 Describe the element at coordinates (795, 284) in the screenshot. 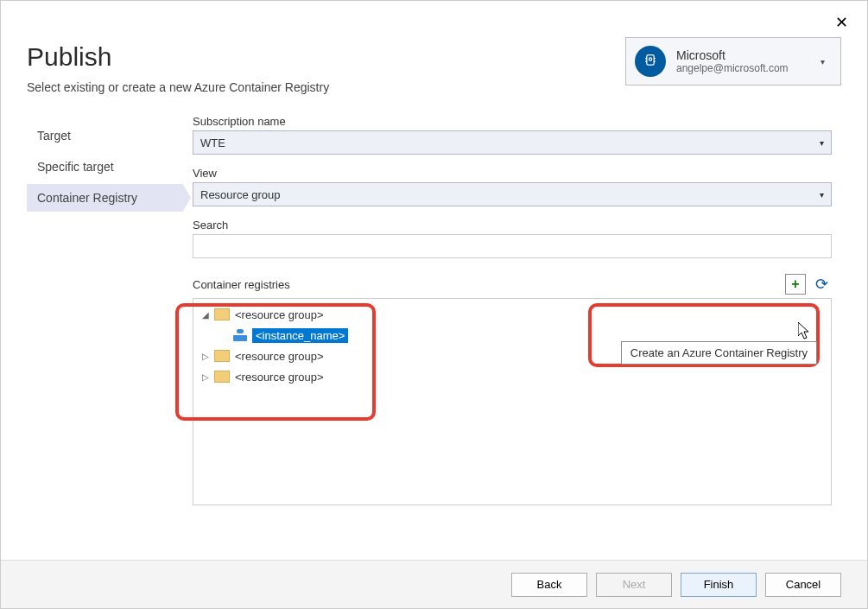

I see `plus-icon: +` at that location.